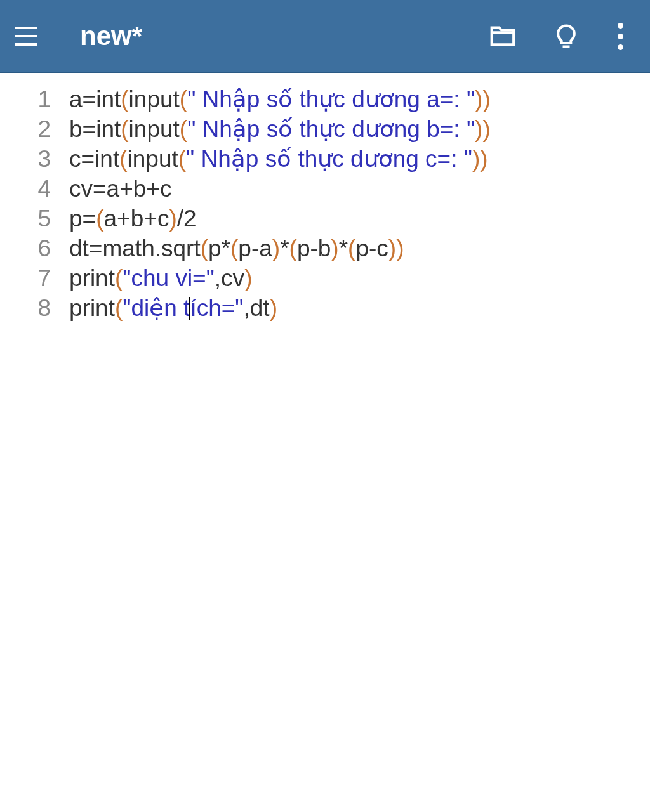  What do you see at coordinates (137, 218) in the screenshot?
I see `code-token: a+b+c` at bounding box center [137, 218].